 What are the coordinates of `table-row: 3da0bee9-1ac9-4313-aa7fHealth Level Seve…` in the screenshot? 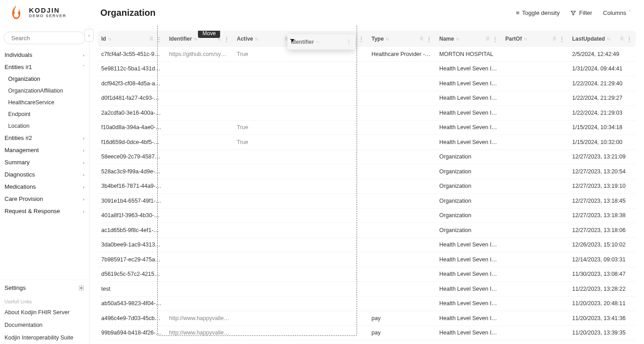 It's located at (367, 246).